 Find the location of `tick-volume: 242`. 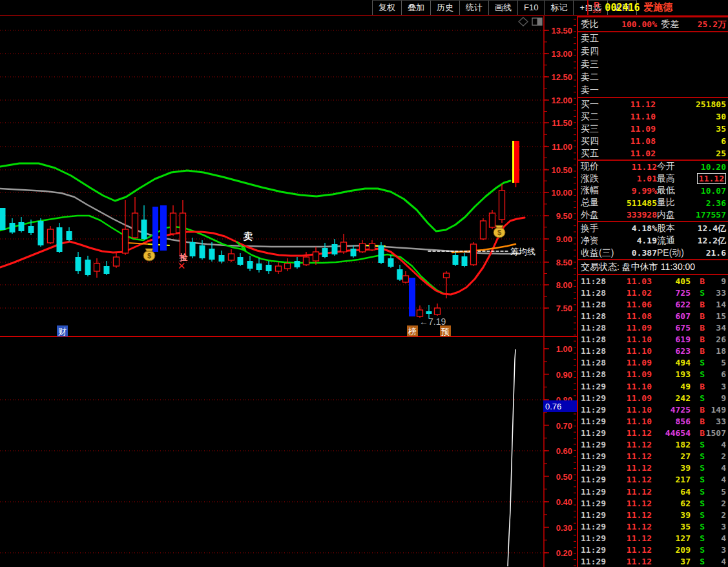

tick-volume: 242 is located at coordinates (671, 398).